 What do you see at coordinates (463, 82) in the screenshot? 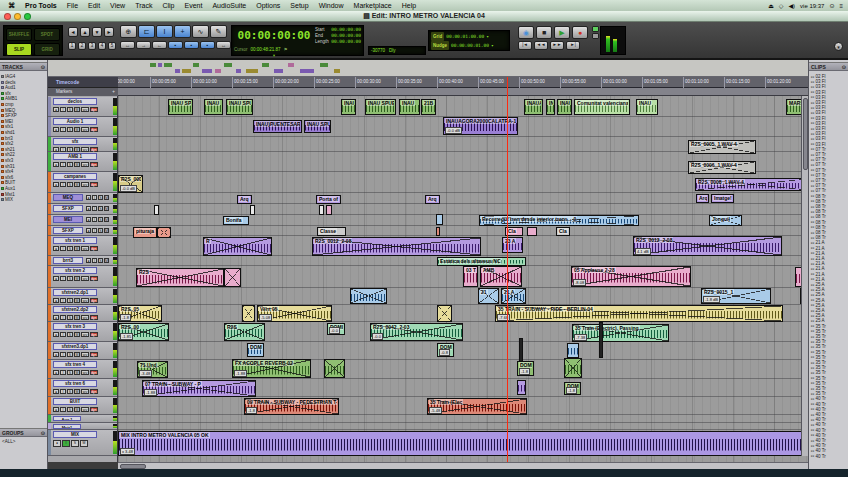
I see `timecode-ruler: 00:00:00:0000:00:05:0000:00:10:0000:00:1…` at bounding box center [463, 82].